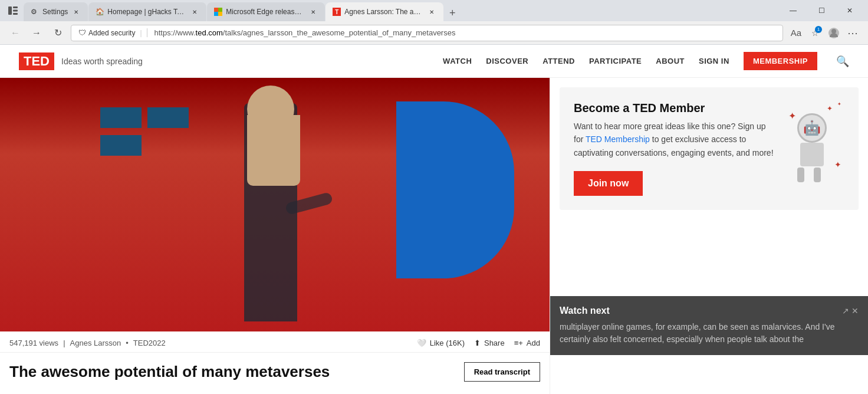 The width and height of the screenshot is (868, 394). What do you see at coordinates (427, 33) in the screenshot?
I see `address-input: 🛡 Added security | https://www.ted.com/t…` at bounding box center [427, 33].